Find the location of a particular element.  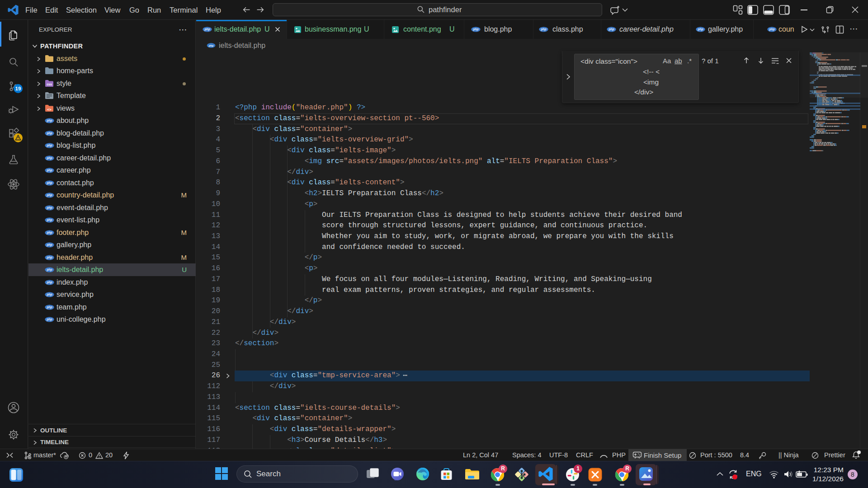

svg-text: css is located at coordinates (49, 84).